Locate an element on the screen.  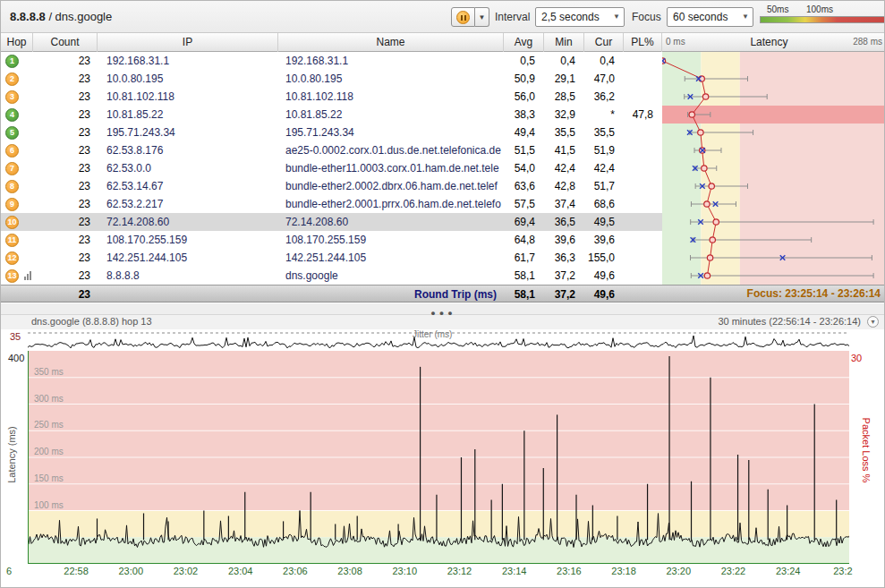
column-header-ip: IP is located at coordinates (188, 43).